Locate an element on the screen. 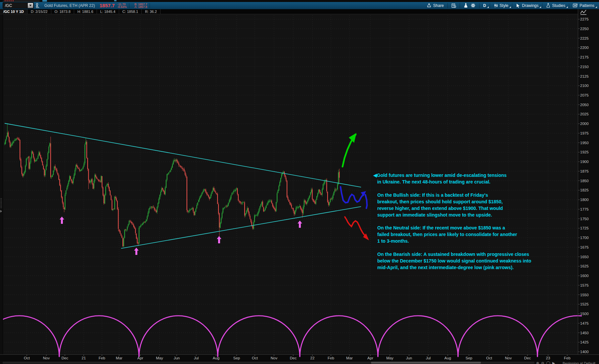 The height and width of the screenshot is (364, 599). svg-text: 2125 is located at coordinates (584, 76).